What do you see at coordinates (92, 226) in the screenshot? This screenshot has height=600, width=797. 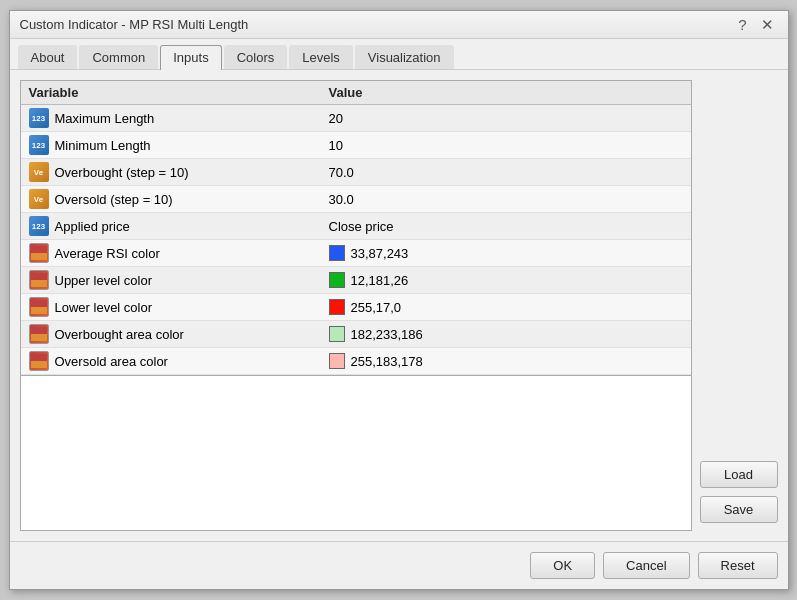 I see `variable-label: Applied price` at bounding box center [92, 226].